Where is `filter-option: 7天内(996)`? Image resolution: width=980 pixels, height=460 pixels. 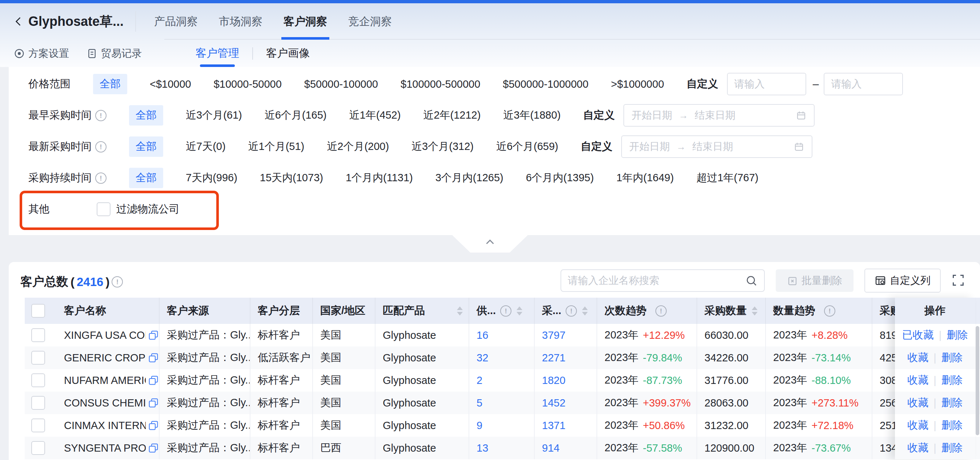
filter-option: 7天内(996) is located at coordinates (212, 178).